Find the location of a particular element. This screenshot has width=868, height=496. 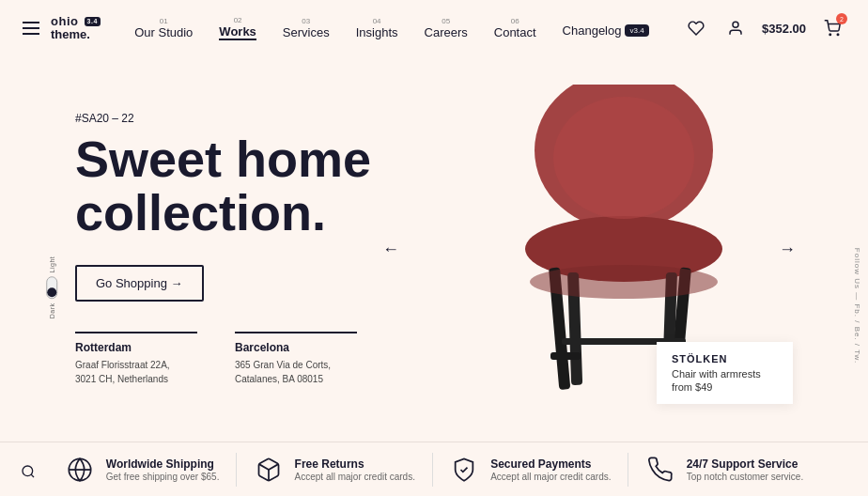

hero-title: Sweet home collection. is located at coordinates (224, 186).